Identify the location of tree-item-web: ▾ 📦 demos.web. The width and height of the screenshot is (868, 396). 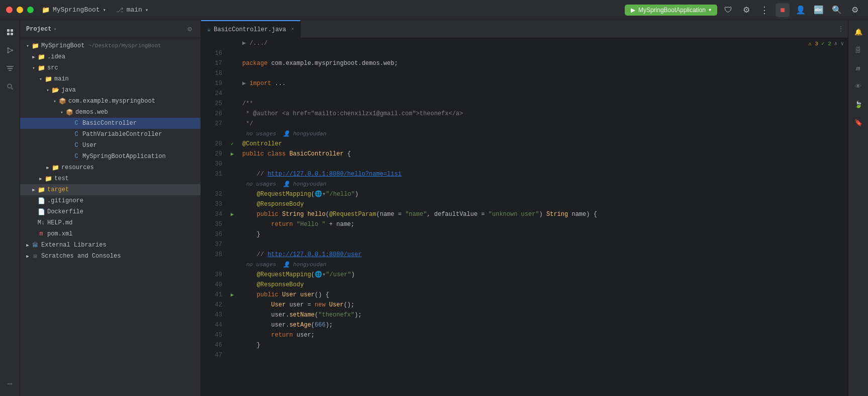
(111, 112).